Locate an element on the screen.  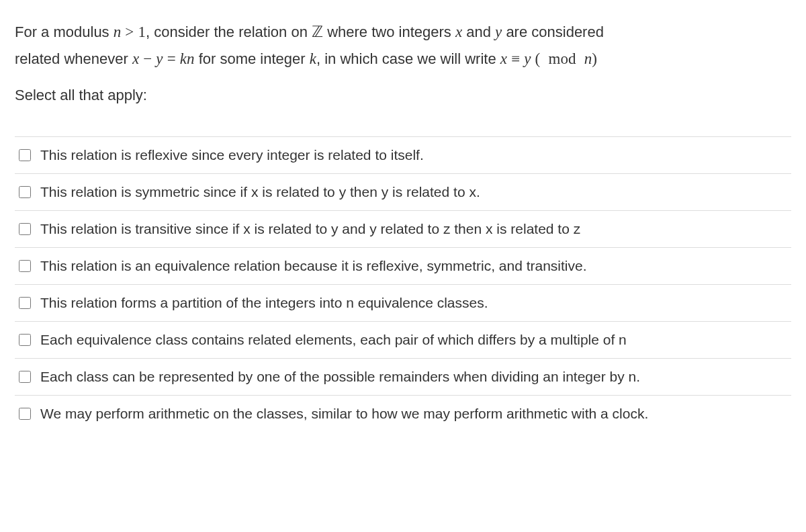
op-equiv: ≡ is located at coordinates (516, 59).